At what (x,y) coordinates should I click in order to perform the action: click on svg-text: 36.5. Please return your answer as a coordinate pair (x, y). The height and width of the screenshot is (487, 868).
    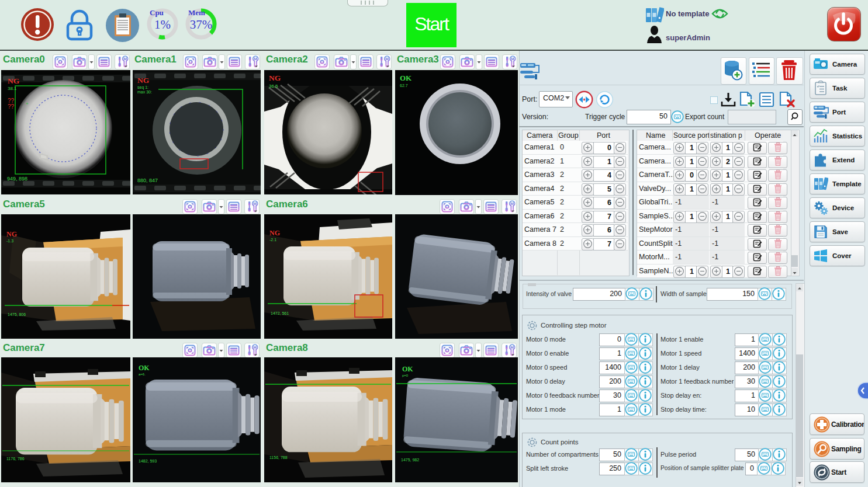
    Looking at the image, I should click on (274, 86).